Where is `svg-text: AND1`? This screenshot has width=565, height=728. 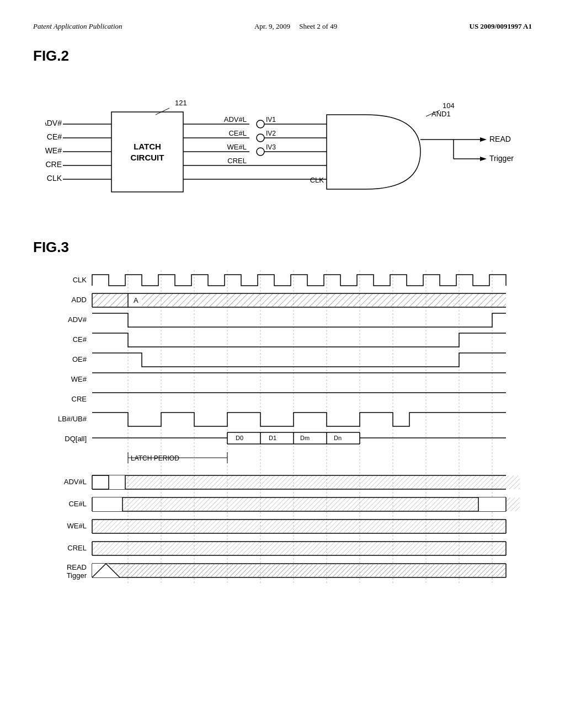 svg-text: AND1 is located at coordinates (441, 114).